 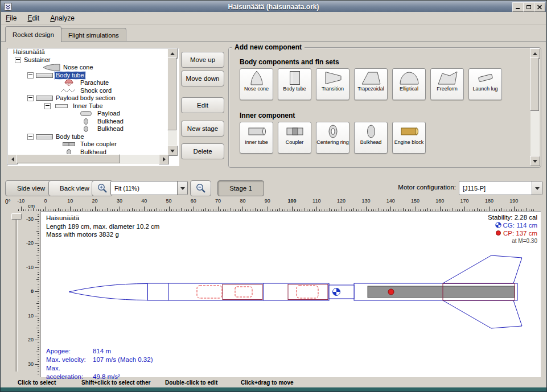 What do you see at coordinates (535, 161) in the screenshot?
I see `scroll-down-button` at bounding box center [535, 161].